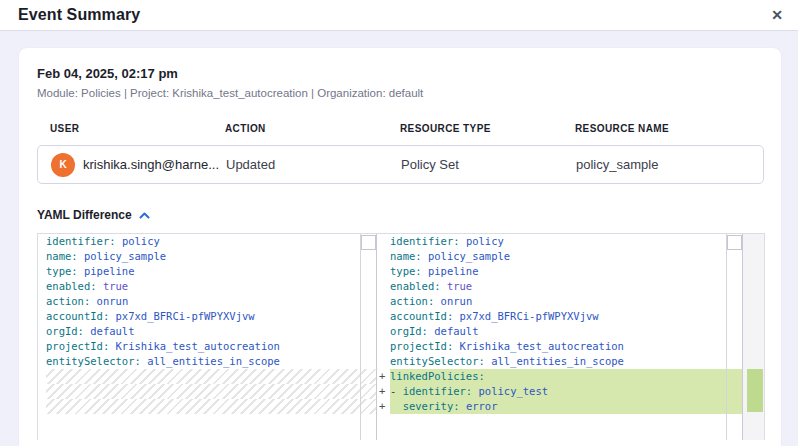 Image resolution: width=798 pixels, height=446 pixels. Describe the element at coordinates (777, 15) in the screenshot. I see `close-icon: ✕` at that location.